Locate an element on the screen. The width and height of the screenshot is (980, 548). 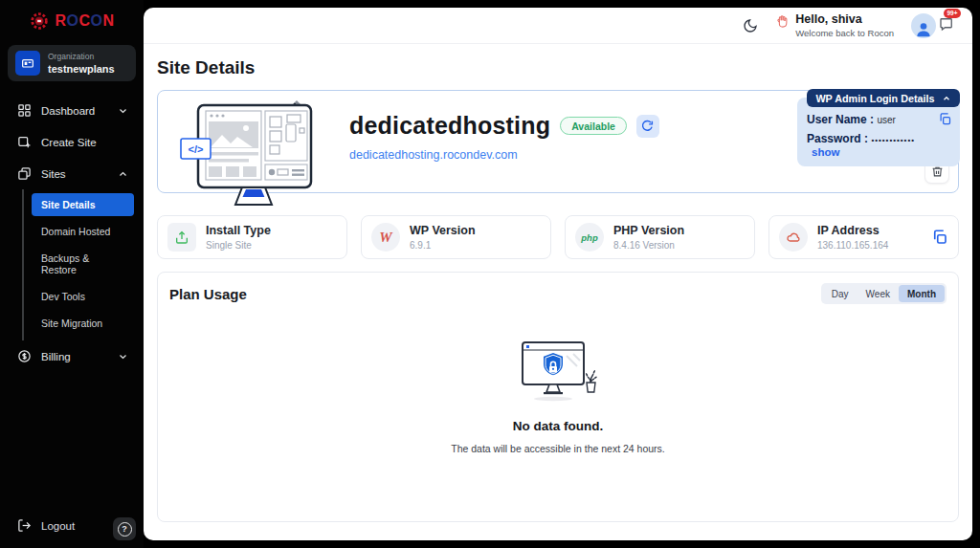
site-illustration: </> is located at coordinates (251, 152).